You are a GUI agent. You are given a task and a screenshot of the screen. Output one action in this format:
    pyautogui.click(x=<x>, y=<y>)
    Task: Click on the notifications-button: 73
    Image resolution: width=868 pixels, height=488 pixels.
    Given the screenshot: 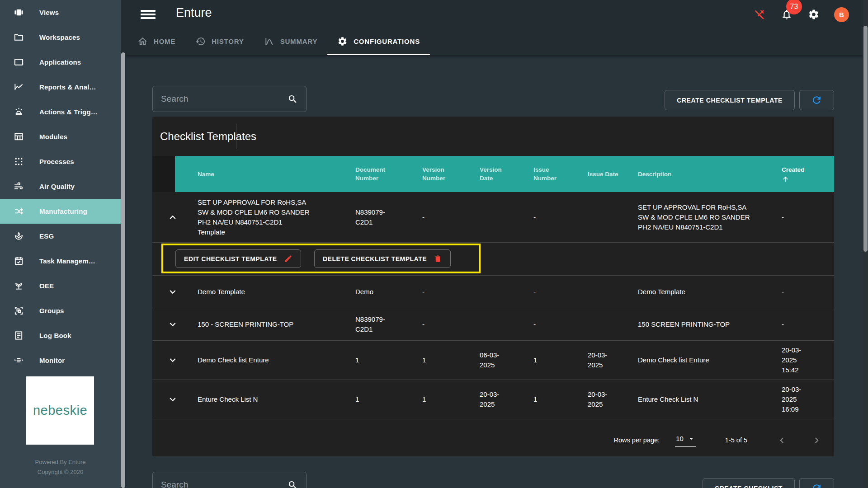 What is the action you would take?
    pyautogui.click(x=787, y=14)
    